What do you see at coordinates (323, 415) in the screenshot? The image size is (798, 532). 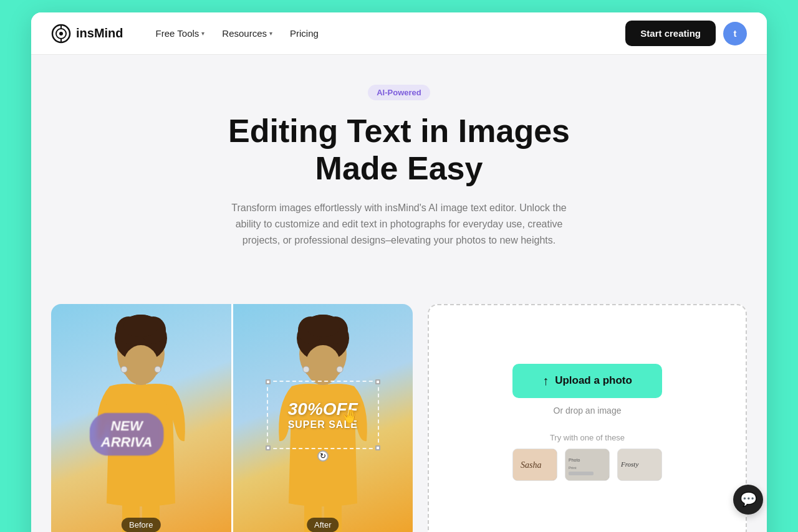 I see `selection-box: 30%OFF SUPER SALE ↻` at bounding box center [323, 415].